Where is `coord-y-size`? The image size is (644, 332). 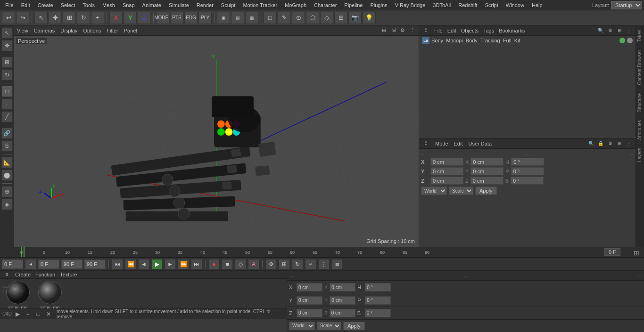 coord-y-size is located at coordinates (342, 300).